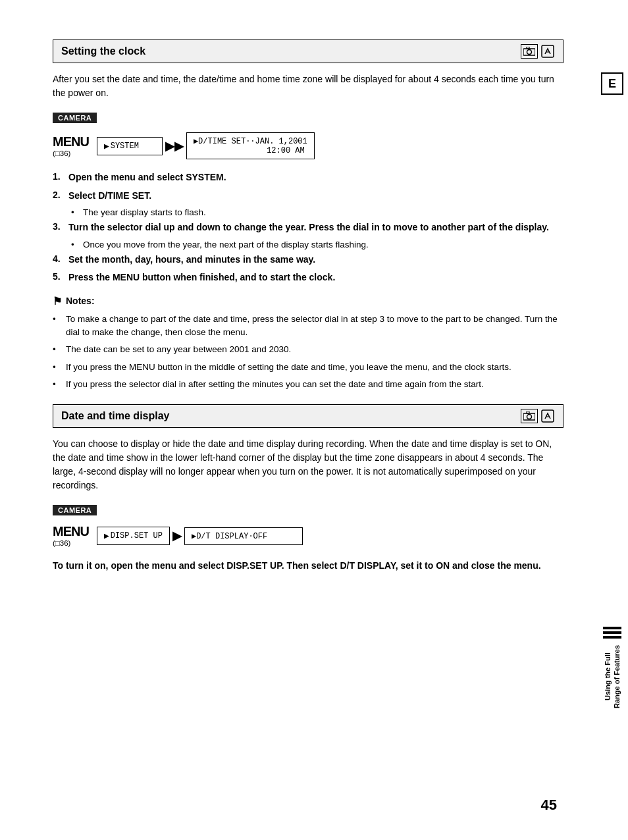 The width and height of the screenshot is (628, 840). Describe the element at coordinates (549, 805) in the screenshot. I see `page-number: 45` at that location.